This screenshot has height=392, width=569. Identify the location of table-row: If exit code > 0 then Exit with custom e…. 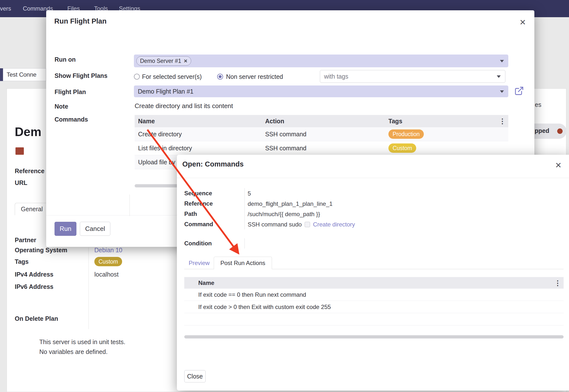
(374, 307).